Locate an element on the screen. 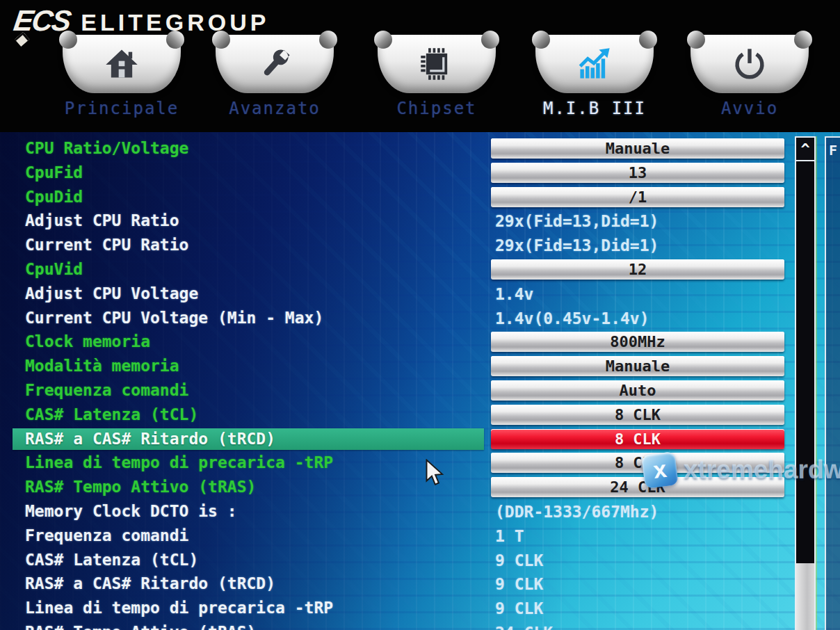 This screenshot has height=630, width=840. right-panel-edge: F is located at coordinates (832, 383).